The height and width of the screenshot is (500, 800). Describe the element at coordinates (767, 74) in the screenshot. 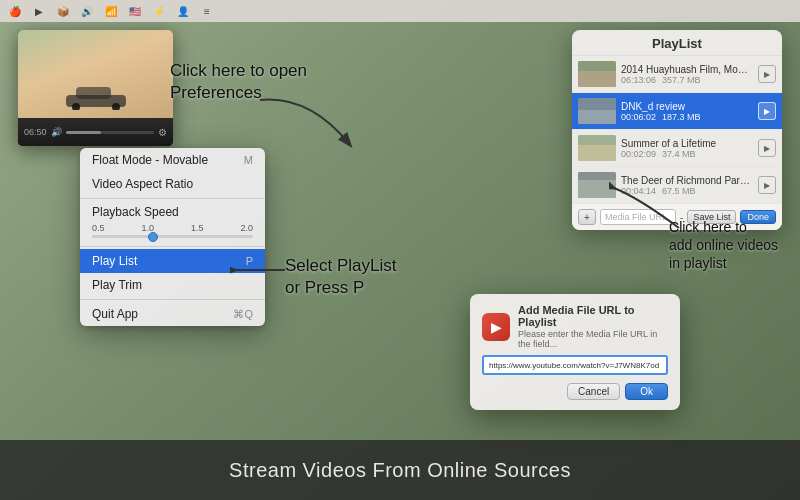

I see `playlist-play-btn-1: ▶` at that location.